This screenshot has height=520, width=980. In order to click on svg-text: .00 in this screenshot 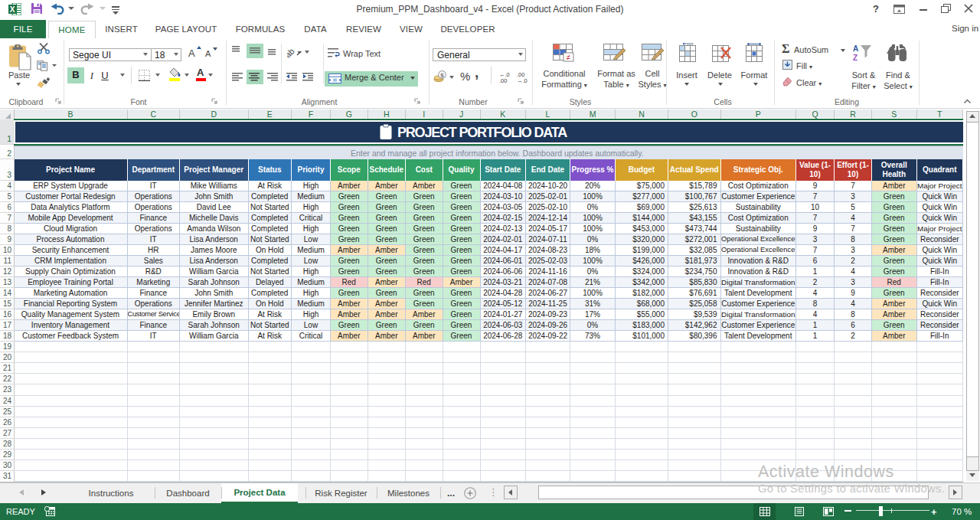, I will do `click(503, 80)`.